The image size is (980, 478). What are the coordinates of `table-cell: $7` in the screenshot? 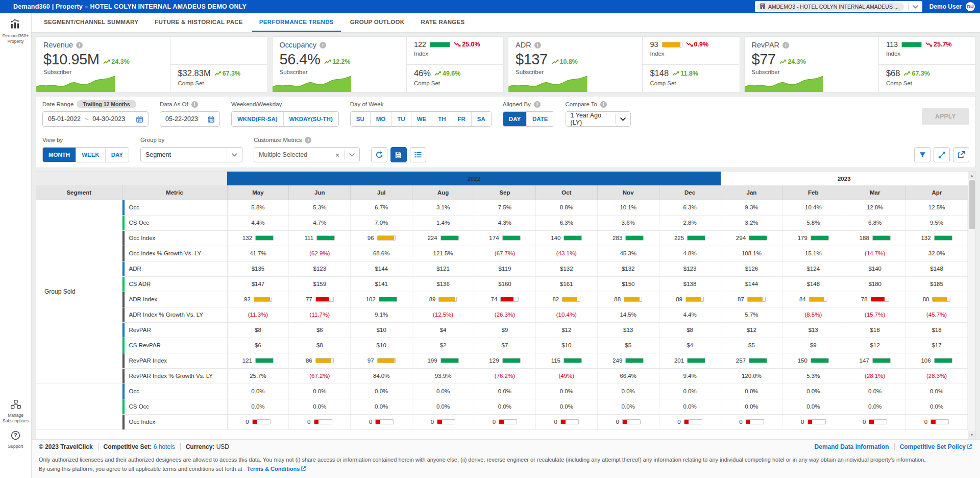 It's located at (505, 345).